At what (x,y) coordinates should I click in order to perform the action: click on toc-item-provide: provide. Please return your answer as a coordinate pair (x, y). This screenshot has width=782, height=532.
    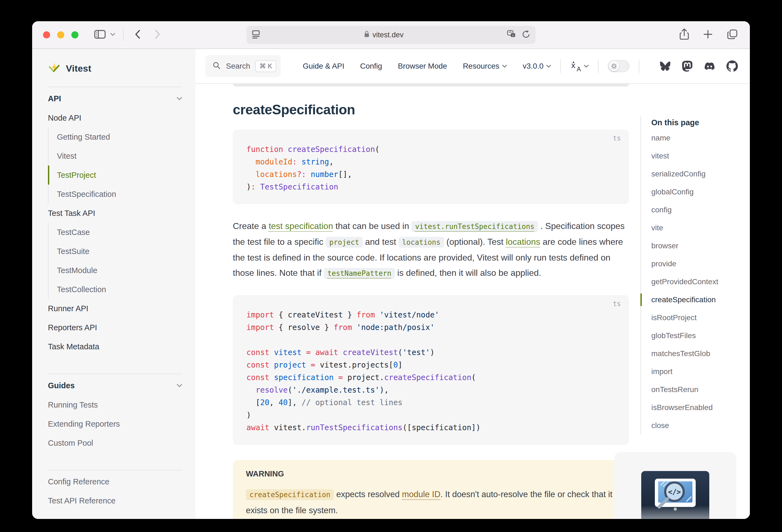
    Looking at the image, I should click on (701, 264).